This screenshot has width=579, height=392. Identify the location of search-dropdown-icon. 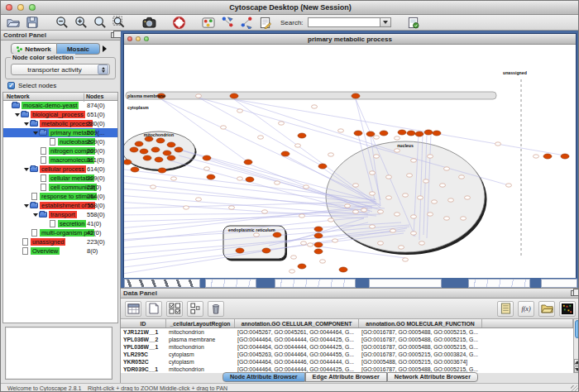
(385, 22).